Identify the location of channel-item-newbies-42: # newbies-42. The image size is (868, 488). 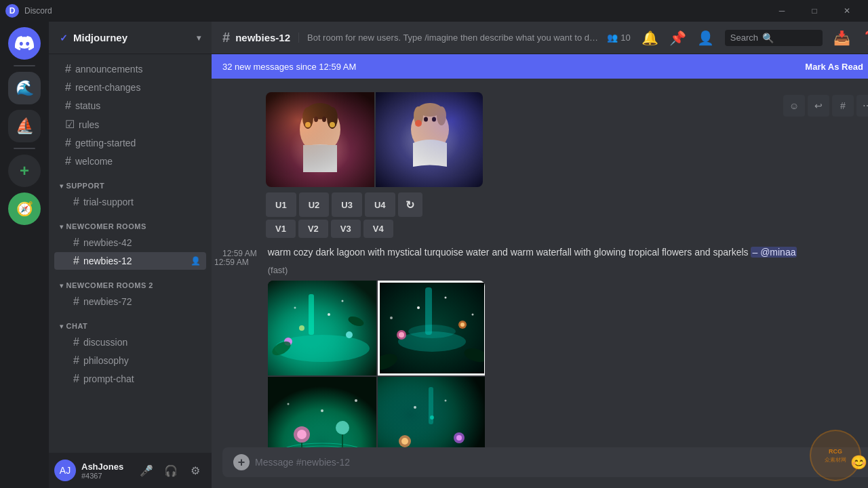
(130, 243).